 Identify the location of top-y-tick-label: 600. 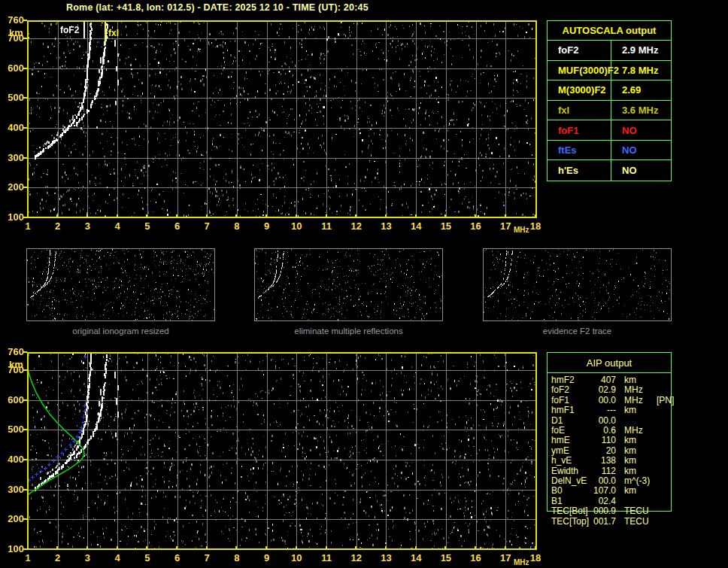
(12, 68).